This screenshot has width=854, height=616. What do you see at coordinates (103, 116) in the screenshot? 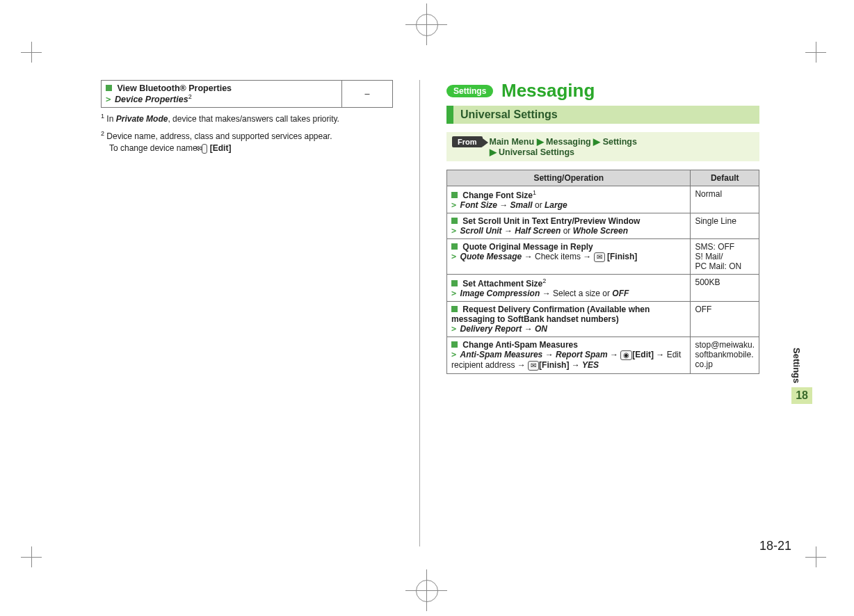
I see `footnote-num: 1` at bounding box center [103, 116].